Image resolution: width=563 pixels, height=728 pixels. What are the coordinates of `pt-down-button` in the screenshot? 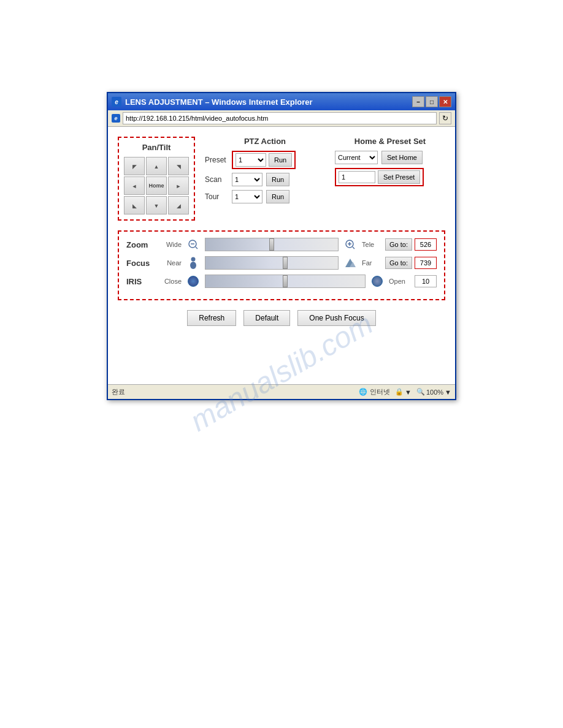 It's located at (156, 205).